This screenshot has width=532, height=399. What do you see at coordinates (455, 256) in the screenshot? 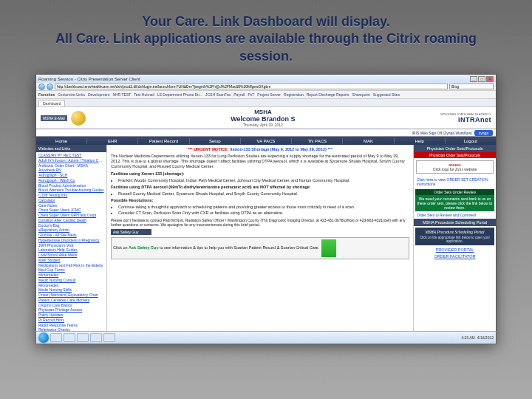
I see `order-facilitator-link: ORDER FACILITATOR` at bounding box center [455, 256].